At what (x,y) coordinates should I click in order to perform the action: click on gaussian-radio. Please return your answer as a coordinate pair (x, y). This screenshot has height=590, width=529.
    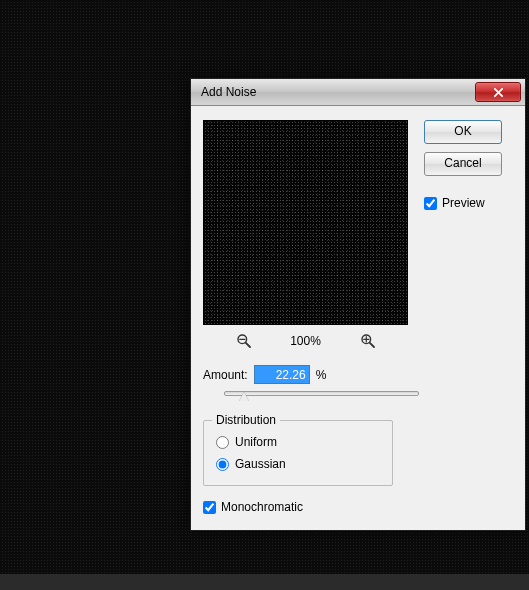
    Looking at the image, I should click on (222, 464).